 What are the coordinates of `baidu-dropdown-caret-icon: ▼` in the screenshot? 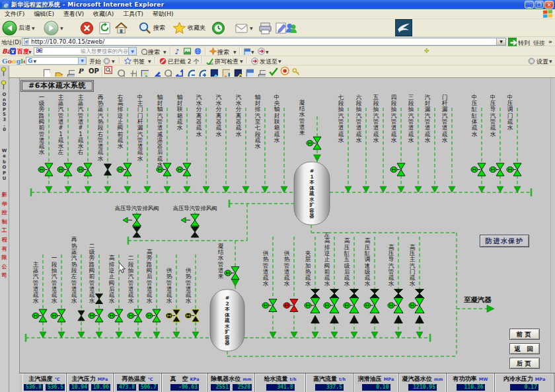 It's located at (30, 52).